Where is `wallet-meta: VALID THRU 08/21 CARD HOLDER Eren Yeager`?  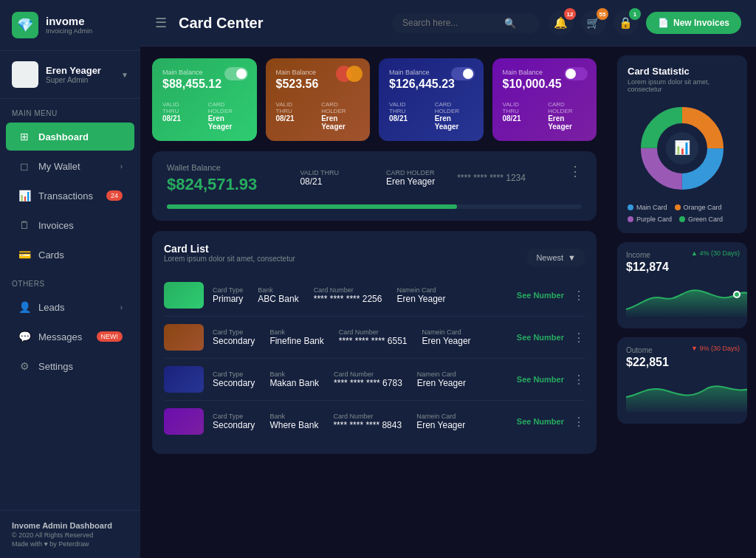 wallet-meta: VALID THRU 08/21 CARD HOLDER Eren Yeager is located at coordinates (368, 178).